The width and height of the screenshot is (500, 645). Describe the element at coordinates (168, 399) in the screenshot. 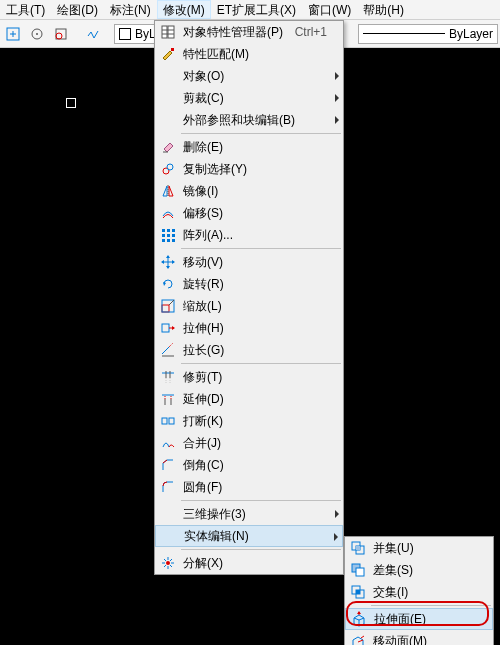

I see `extend-icon` at that location.